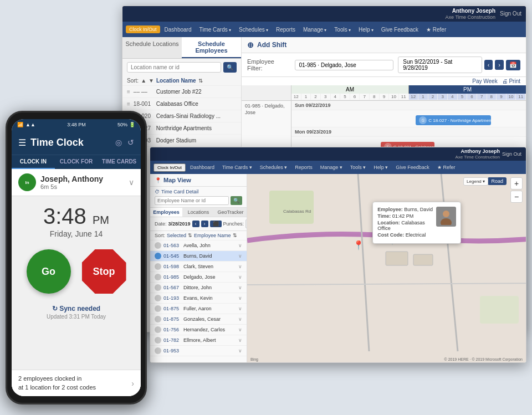 The width and height of the screenshot is (532, 415). What do you see at coordinates (446, 217) in the screenshot?
I see `emp-card-avatar` at bounding box center [446, 217].